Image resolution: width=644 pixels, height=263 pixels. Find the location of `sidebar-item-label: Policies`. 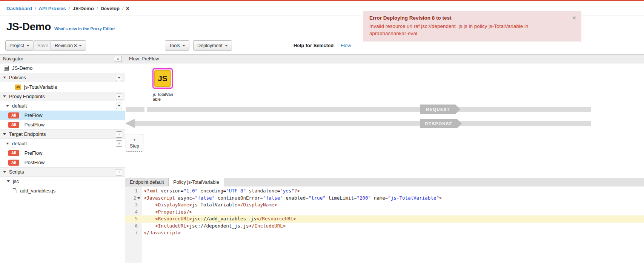

sidebar-item-label: Policies is located at coordinates (17, 78).